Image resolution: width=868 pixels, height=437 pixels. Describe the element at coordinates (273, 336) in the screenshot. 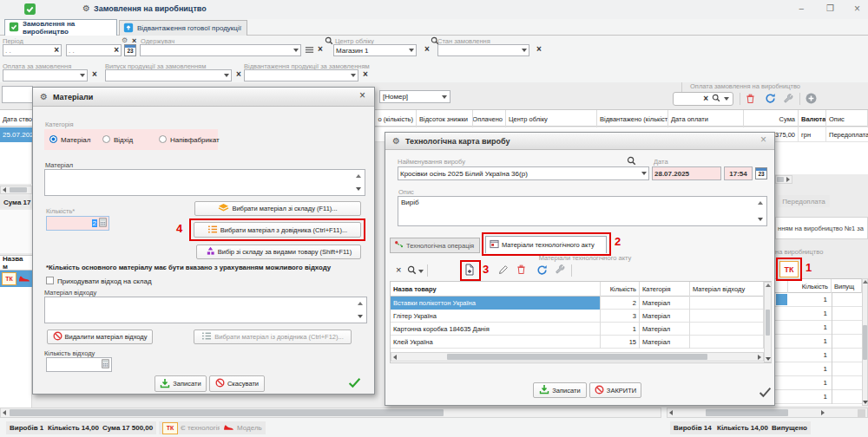

I see `pick-waste-reference-button: Вибрати матеріал із довідника (Ctrl+F12)…` at that location.